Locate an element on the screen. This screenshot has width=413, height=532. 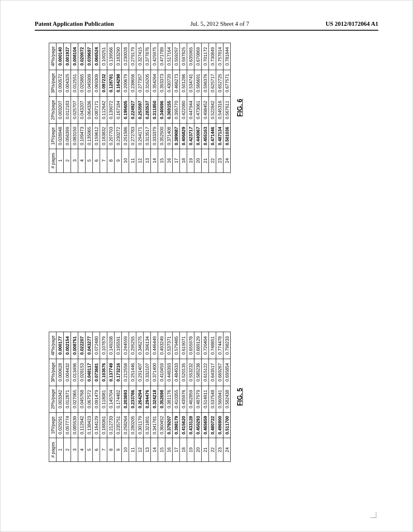
table-cell: 0.087171 is located at coordinates (96, 110).